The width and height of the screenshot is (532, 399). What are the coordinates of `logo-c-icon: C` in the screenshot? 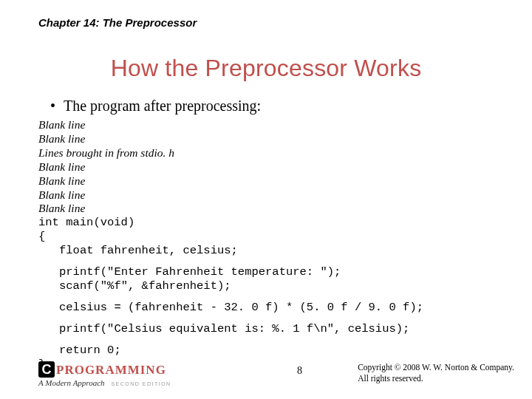 It's located at (47, 369).